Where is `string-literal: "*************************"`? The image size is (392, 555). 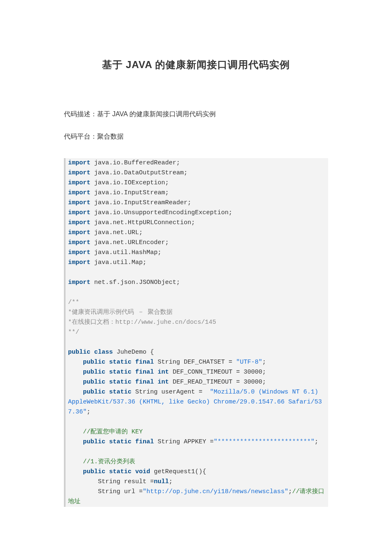
string-literal: "*************************" is located at coordinates (264, 442).